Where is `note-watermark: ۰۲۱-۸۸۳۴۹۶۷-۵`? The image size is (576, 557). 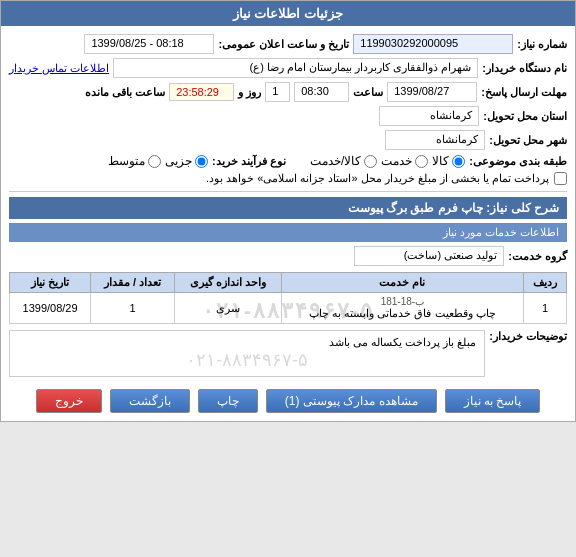 note-watermark: ۰۲۱-۸۸۳۴۹۶۷-۵ is located at coordinates (247, 360).